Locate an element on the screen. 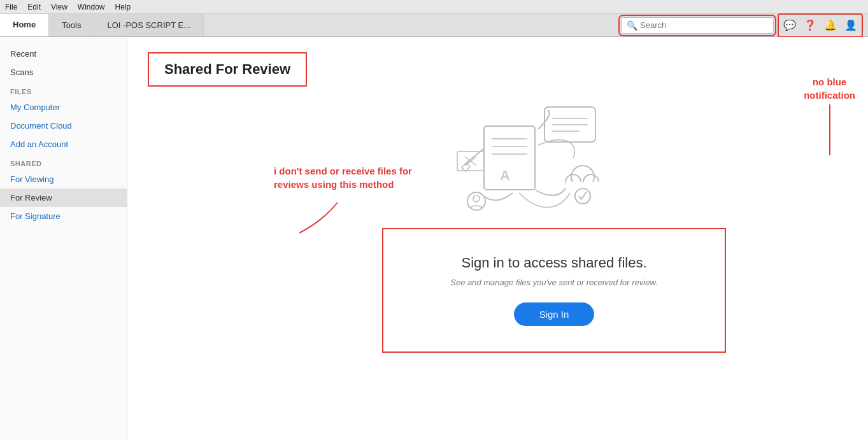 This screenshot has width=868, height=440. tab-loi: LOI -POS SCRIPT E... is located at coordinates (149, 25).